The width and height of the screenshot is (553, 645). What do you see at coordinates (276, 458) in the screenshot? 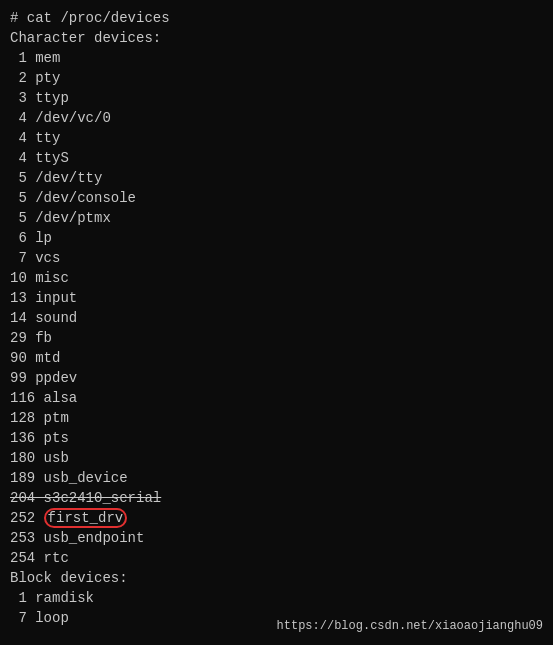
I see `terminal-line: 180 usb` at bounding box center [276, 458].